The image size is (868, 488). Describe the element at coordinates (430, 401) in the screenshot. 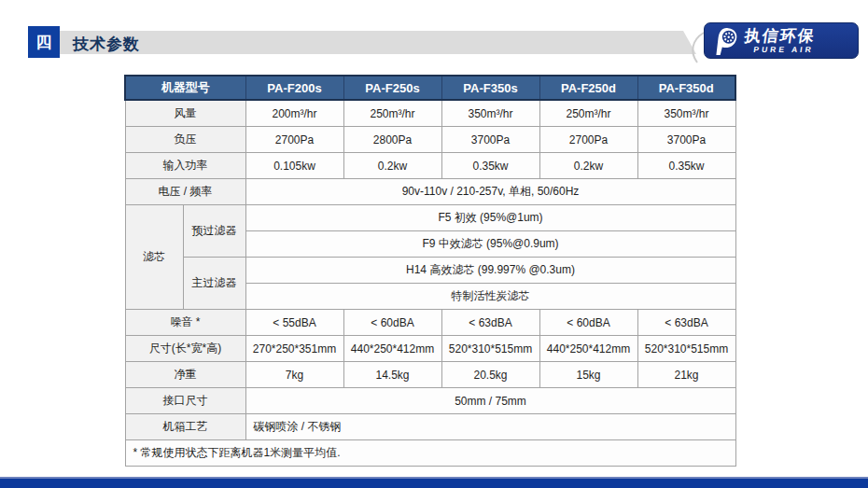

I see `row-port-size: 接口尺寸 50mm / 75mm` at that location.